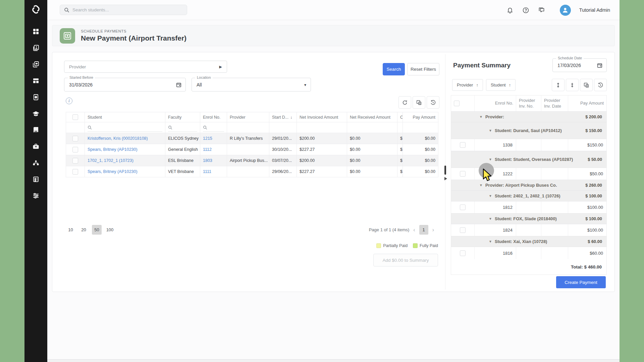 The width and height of the screenshot is (644, 362). Describe the element at coordinates (433, 230) in the screenshot. I see `next-page-icon: ›` at that location.